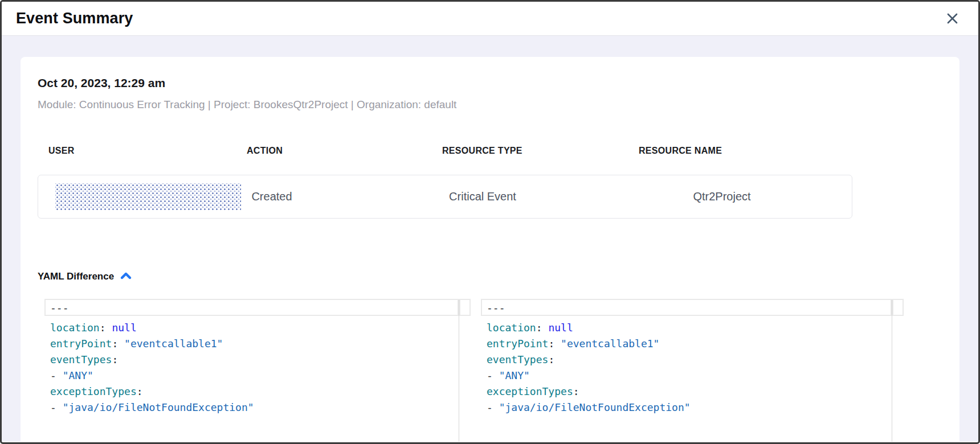  I want to click on yaml-diff-right-panel: ---location: nullentryPoint: "eventcalla…, so click(692, 370).